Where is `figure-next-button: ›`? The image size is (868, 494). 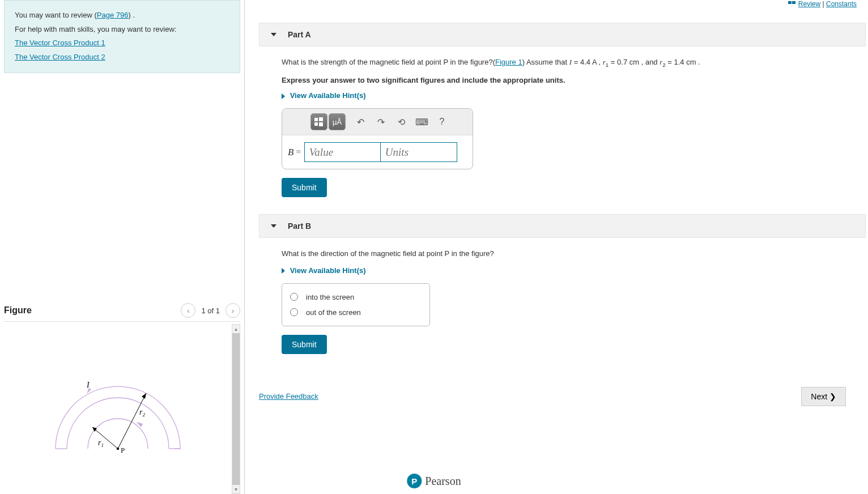
figure-next-button: › is located at coordinates (233, 310).